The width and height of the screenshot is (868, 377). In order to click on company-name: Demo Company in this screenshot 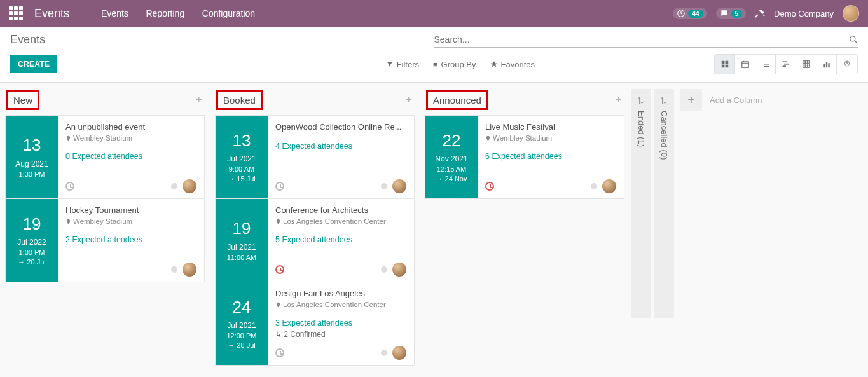, I will do `click(804, 14)`.